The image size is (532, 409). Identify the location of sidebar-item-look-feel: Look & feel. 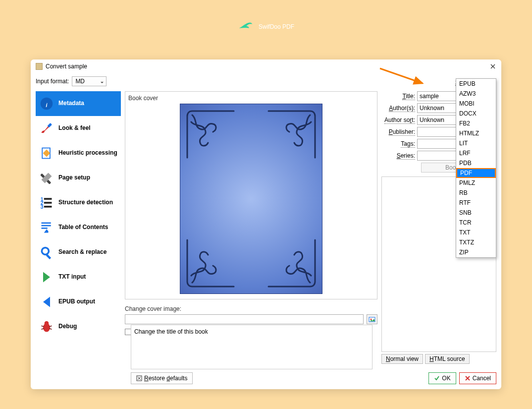
(78, 128).